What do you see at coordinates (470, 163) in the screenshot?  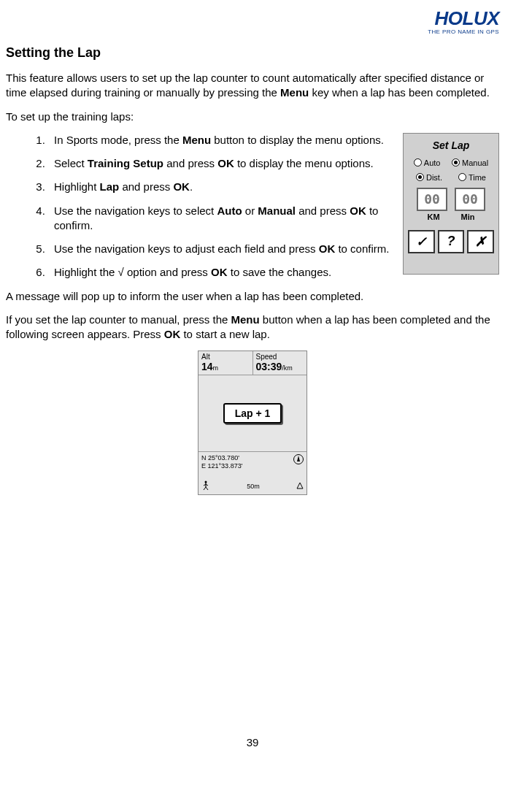 I see `manual-radio: Manual` at bounding box center [470, 163].